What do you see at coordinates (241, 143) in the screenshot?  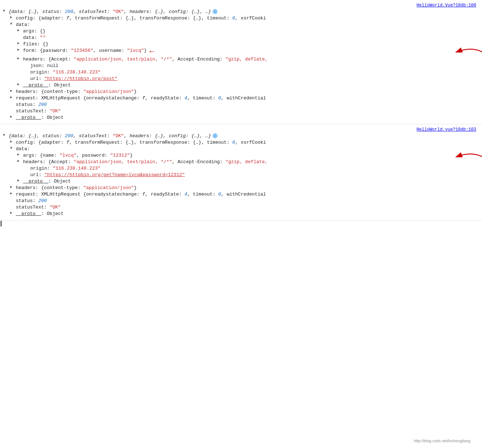 I see `config-line-2: ► config : {adapter: f , transformReques…` at bounding box center [241, 143].